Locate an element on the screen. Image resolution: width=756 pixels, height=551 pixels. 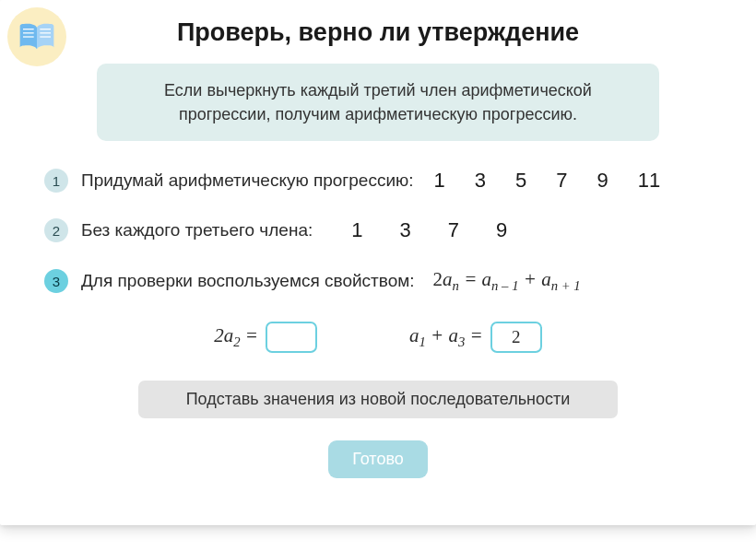
step-1: 1 Придумай арифметическую прогрессию is located at coordinates (378, 181).